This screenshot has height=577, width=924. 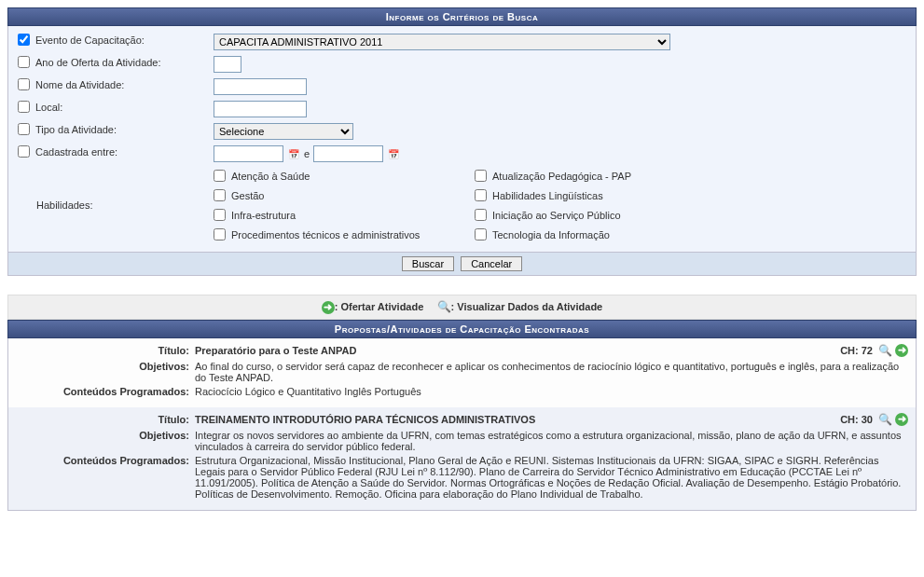 I want to click on result-conteudos: Raciocício Lógico e Quantitativo Inglês …, so click(x=552, y=392).